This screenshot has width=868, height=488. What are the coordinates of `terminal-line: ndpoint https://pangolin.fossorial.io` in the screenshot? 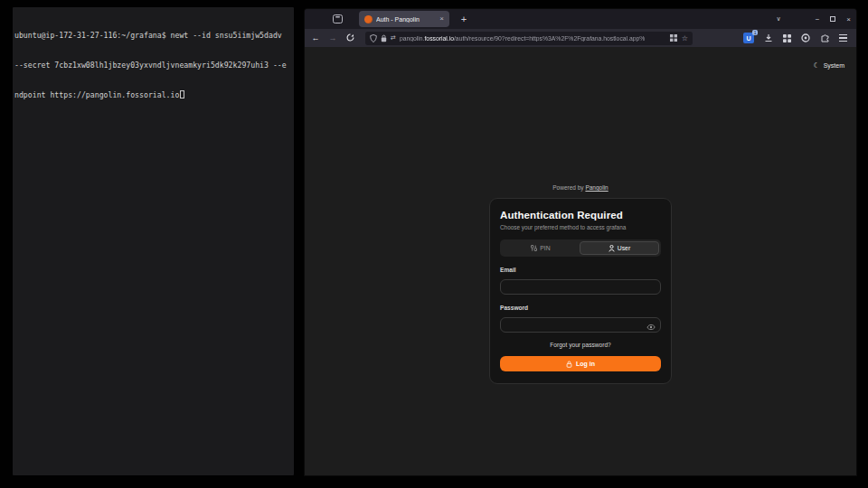 It's located at (154, 96).